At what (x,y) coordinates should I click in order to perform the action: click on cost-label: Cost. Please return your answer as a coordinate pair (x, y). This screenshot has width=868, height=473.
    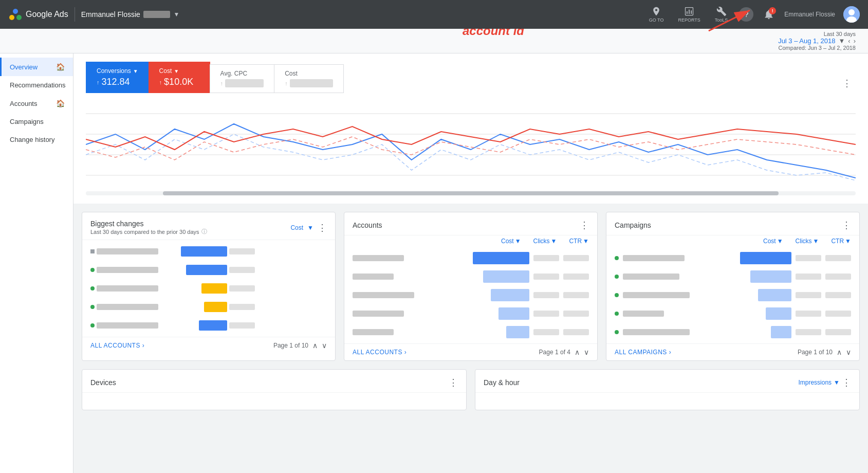
    Looking at the image, I should click on (165, 71).